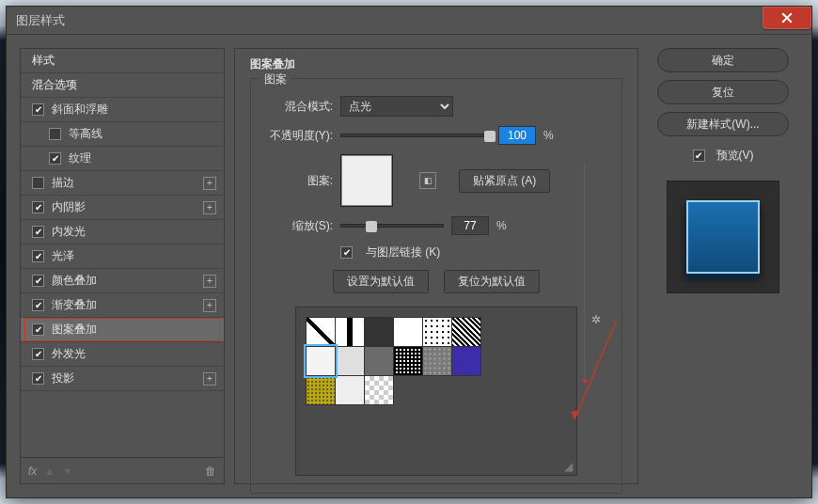  Describe the element at coordinates (723, 92) in the screenshot. I see `cancel-button: 复位` at that location.